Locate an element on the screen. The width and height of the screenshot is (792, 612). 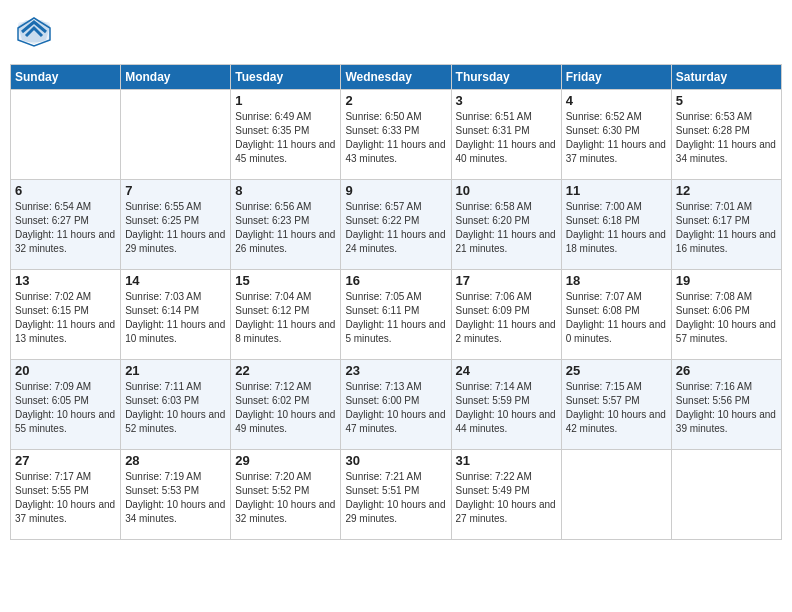
day-cell: 26Sunrise: 7:16 AM Sunset: 5:56 PM Dayli… is located at coordinates (726, 405).